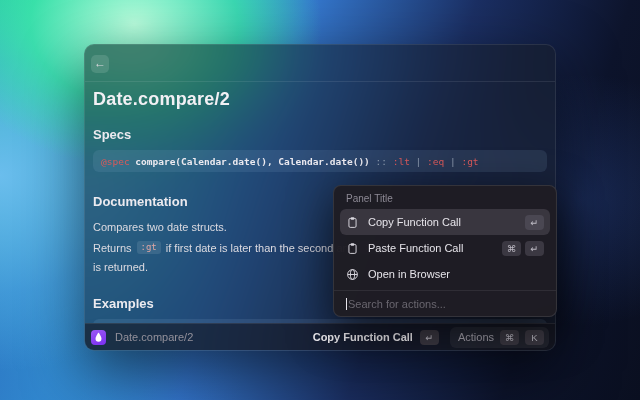  What do you see at coordinates (100, 63) in the screenshot?
I see `back-arrow-icon: ←` at bounding box center [100, 63].